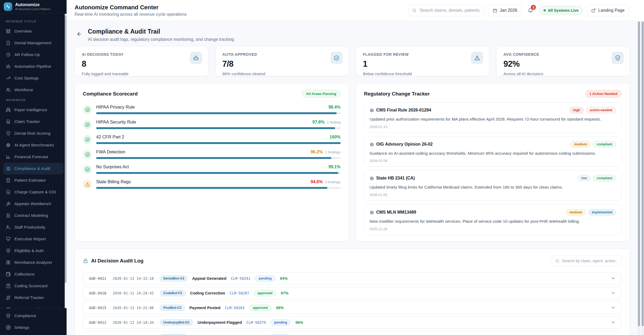  I want to click on audit-timestamp: 2026-01-12 14:18:34, so click(134, 322).